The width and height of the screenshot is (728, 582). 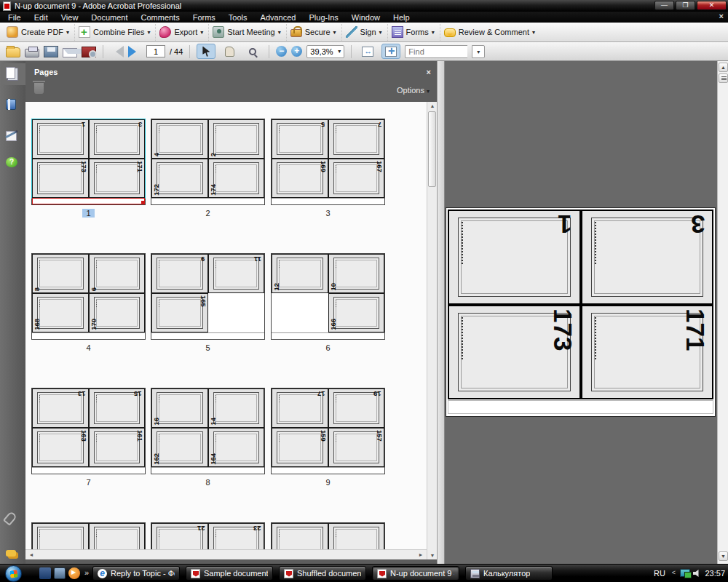 I want to click on taskbar-button-2: Sample document 4..., so click(x=229, y=573).